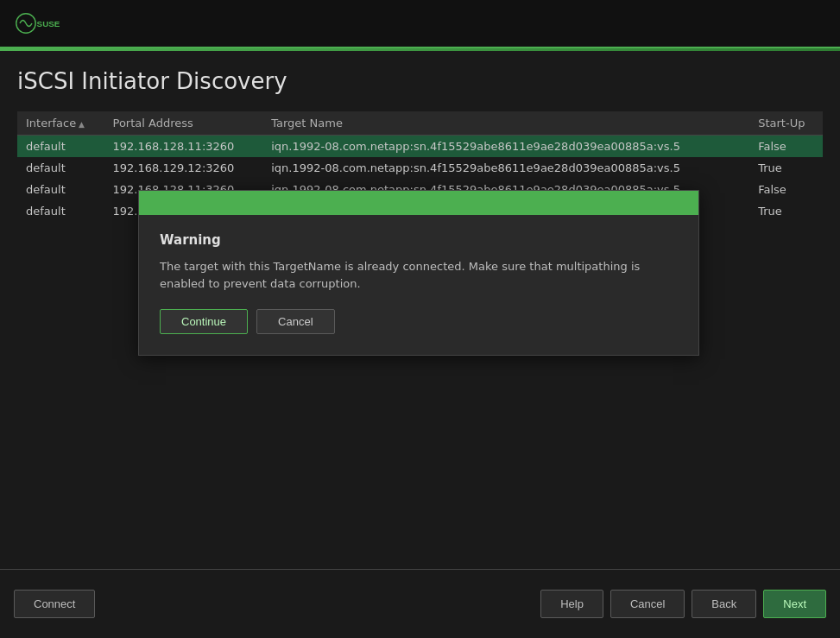 The width and height of the screenshot is (840, 638). I want to click on warning-text: The target with this TargetName is alrea…, so click(419, 275).